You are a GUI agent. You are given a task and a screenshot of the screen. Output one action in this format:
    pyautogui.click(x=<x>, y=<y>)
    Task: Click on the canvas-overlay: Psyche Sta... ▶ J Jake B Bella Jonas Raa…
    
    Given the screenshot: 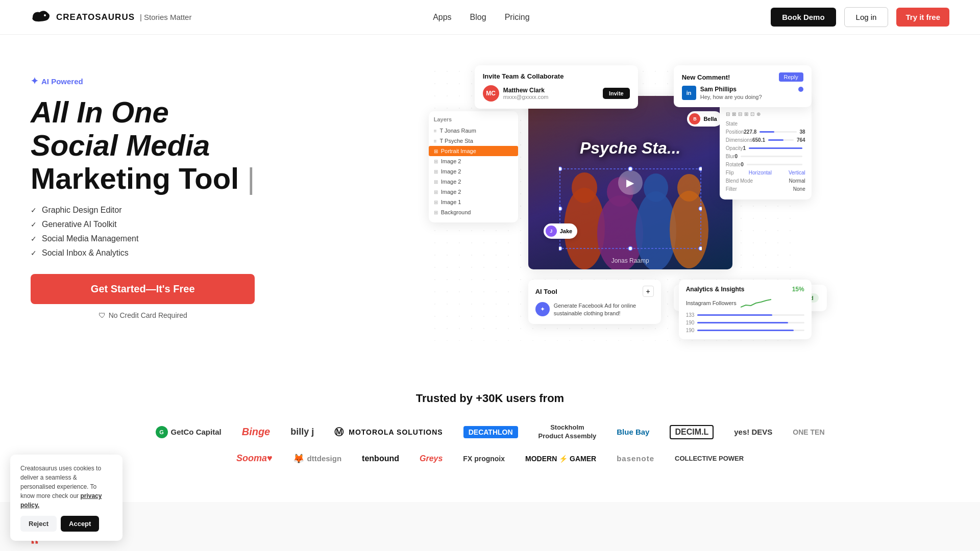 What is the action you would take?
    pyautogui.click(x=630, y=183)
    